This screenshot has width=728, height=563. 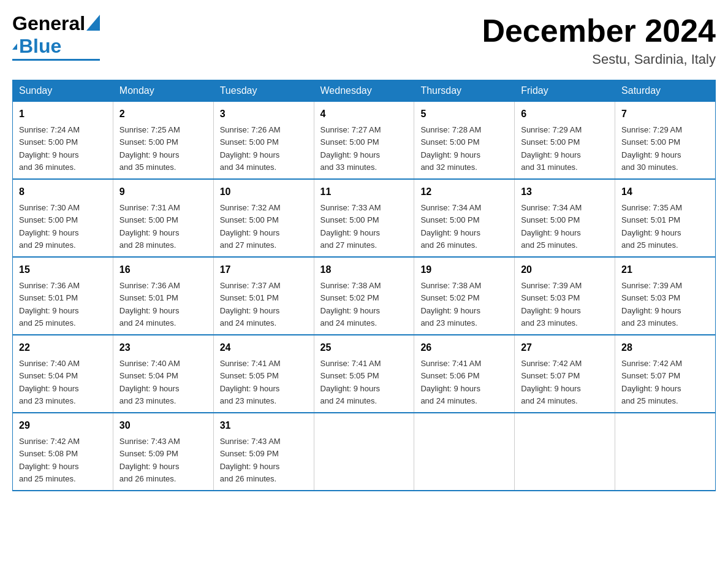 What do you see at coordinates (565, 296) in the screenshot?
I see `calendar-cell: 20 Sunrise: 7:39 AMSunset: 5:03 PMDaylig…` at bounding box center [565, 296].